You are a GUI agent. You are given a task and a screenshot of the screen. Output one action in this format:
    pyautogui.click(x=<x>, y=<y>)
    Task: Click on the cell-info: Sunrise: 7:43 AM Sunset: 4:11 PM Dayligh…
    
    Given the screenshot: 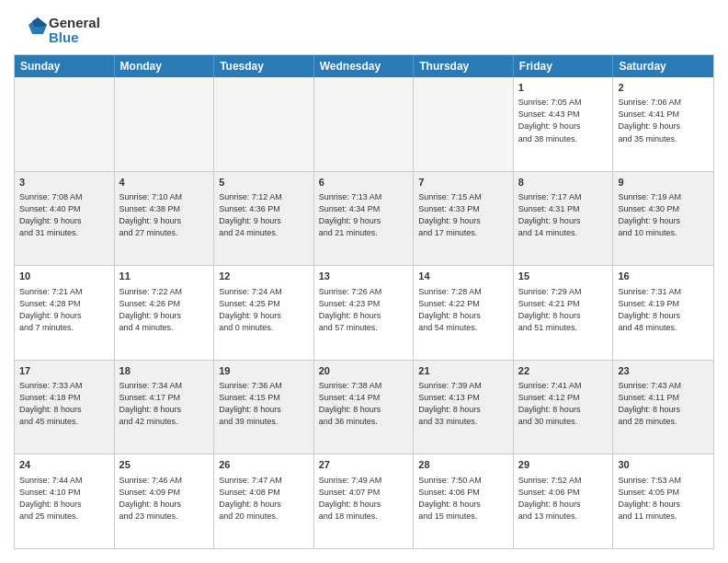 What is the action you would take?
    pyautogui.click(x=664, y=404)
    